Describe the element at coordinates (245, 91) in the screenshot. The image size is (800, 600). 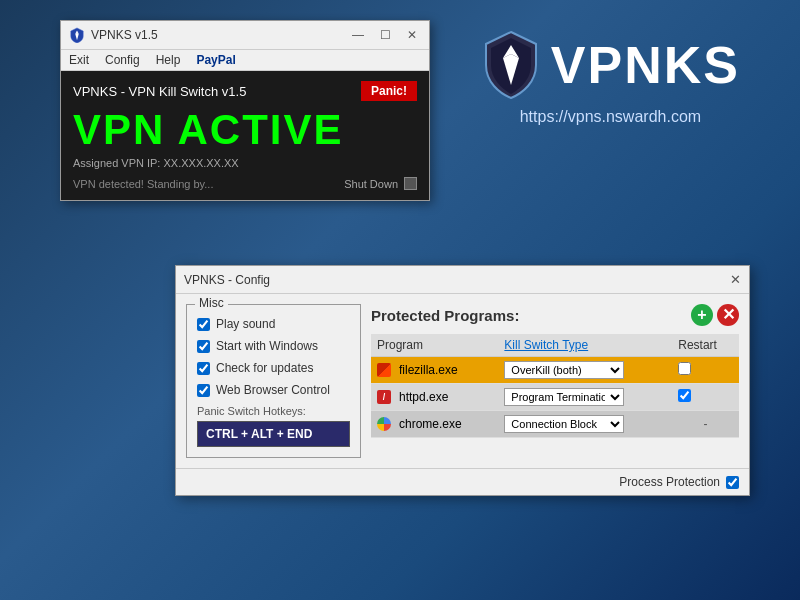
I see `vpn-header-row: VPNKS - VPN Kill Switch v1.5 Panic!` at that location.